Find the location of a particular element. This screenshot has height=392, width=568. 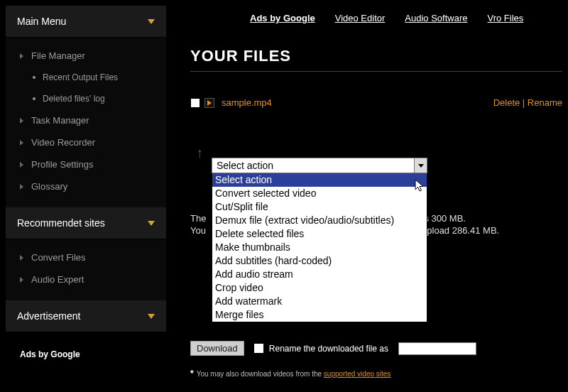

rename-downloaded-label: Rename the downloaded file as is located at coordinates (329, 349).